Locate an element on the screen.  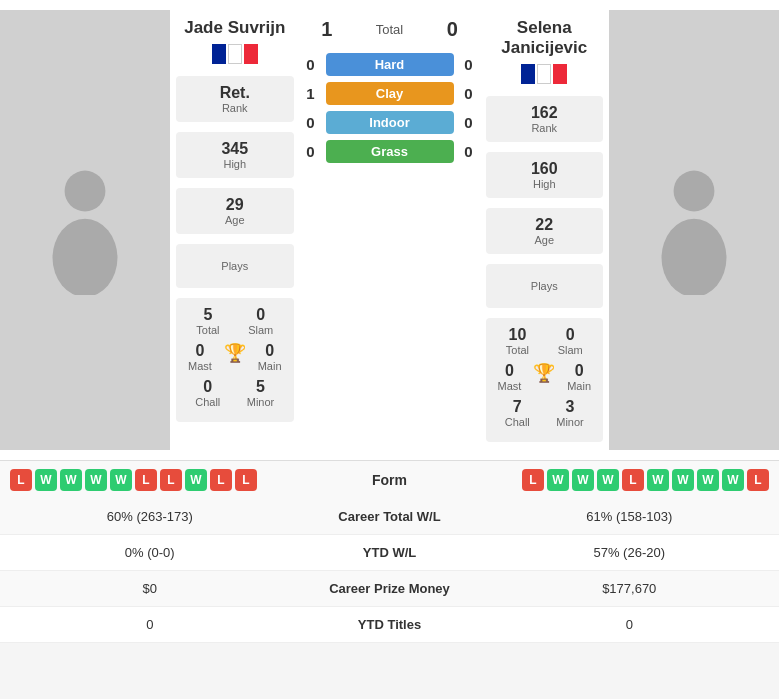
flag-red-r is located at coordinates (560, 74).